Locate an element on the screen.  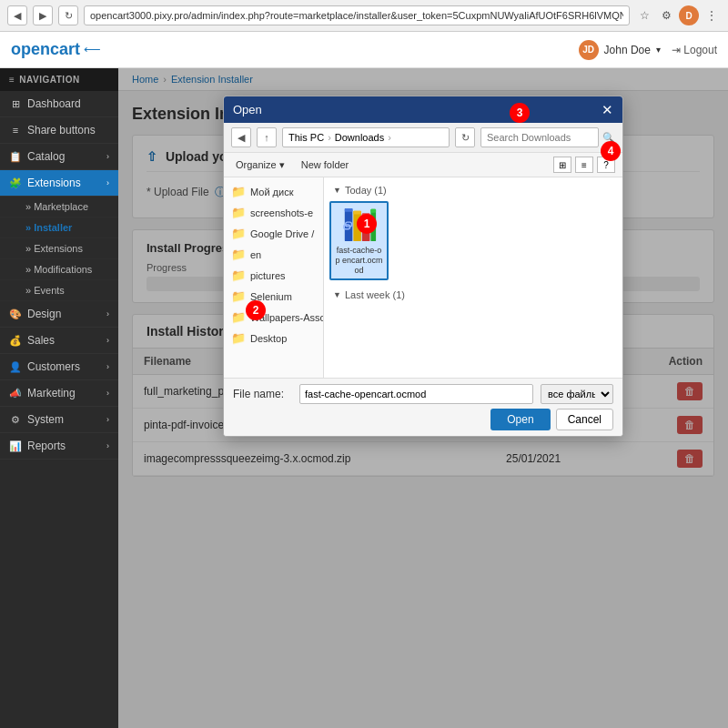
sidebar-folder-googledrive: 📁 Google Drive / is located at coordinates (273, 233).